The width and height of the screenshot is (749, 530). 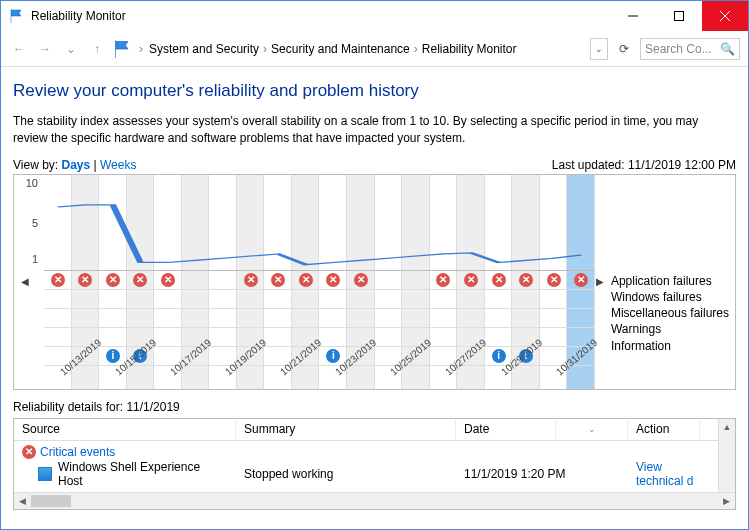 What do you see at coordinates (633, 16) in the screenshot?
I see `minimize-button` at bounding box center [633, 16].